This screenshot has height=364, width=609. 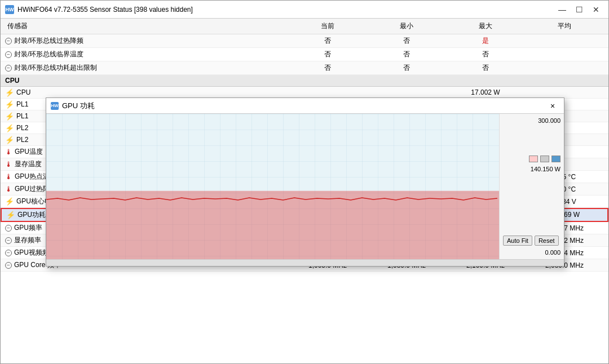 What do you see at coordinates (579, 10) in the screenshot?
I see `window-controls: — ☐ ✕` at bounding box center [579, 10].